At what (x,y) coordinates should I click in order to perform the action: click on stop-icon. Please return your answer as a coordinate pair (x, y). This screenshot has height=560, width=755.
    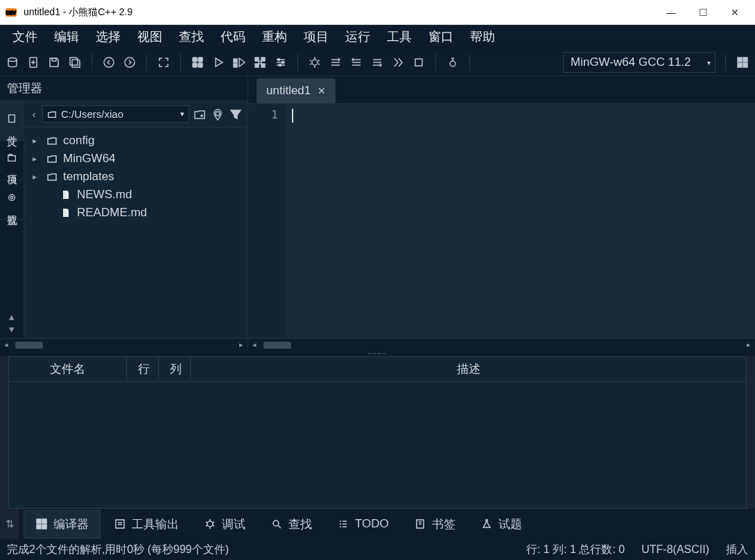
    Looking at the image, I should click on (419, 62).